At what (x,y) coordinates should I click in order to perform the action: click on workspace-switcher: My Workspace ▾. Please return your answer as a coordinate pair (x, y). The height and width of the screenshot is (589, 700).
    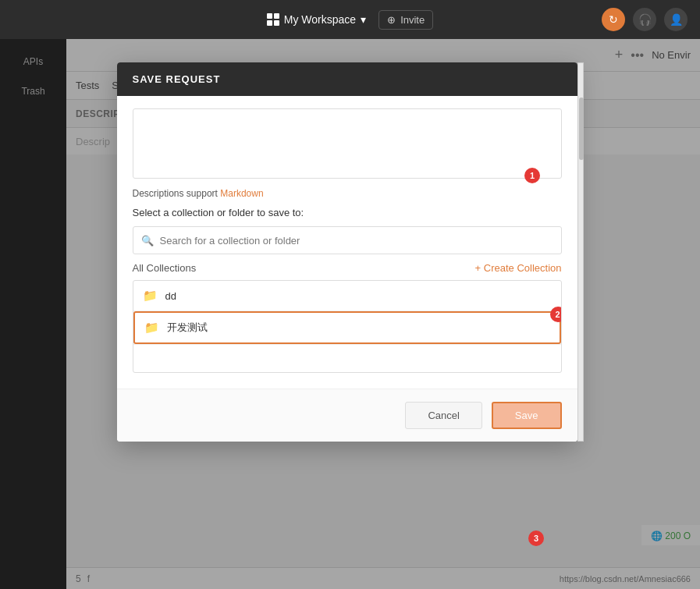
    Looking at the image, I should click on (317, 20).